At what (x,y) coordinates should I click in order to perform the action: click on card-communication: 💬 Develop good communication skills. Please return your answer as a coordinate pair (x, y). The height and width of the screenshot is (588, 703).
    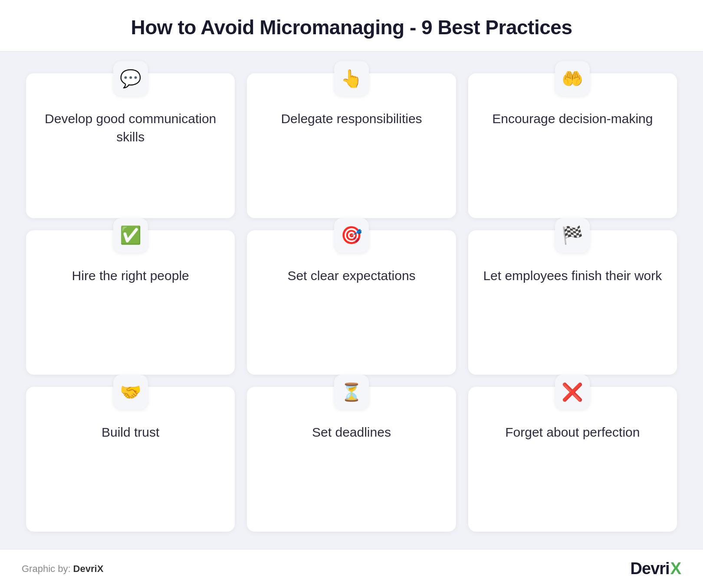
    Looking at the image, I should click on (130, 146).